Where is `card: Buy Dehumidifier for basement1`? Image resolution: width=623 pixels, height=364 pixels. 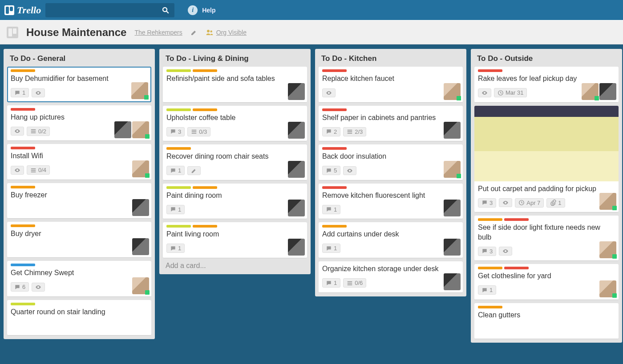 card: Buy Dehumidifier for basement1 is located at coordinates (79, 84).